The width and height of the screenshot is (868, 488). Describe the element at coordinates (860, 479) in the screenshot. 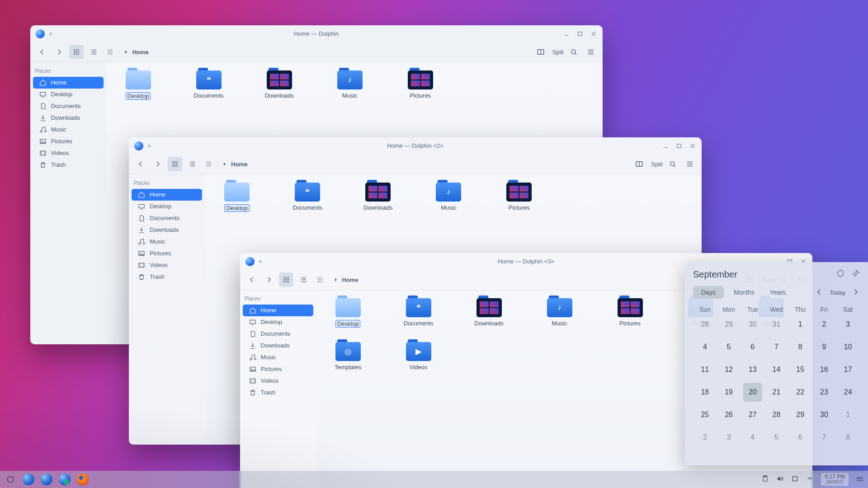

I see `tray-desktop-icon` at that location.